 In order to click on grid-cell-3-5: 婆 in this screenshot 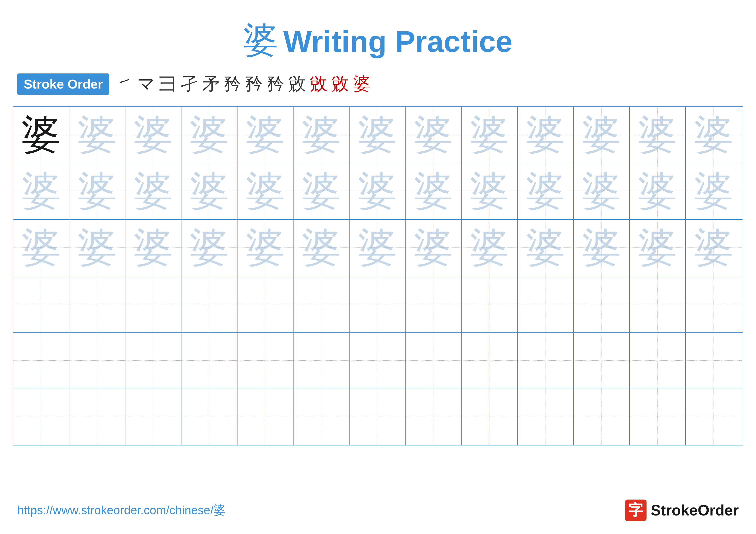, I will do `click(265, 248)`.